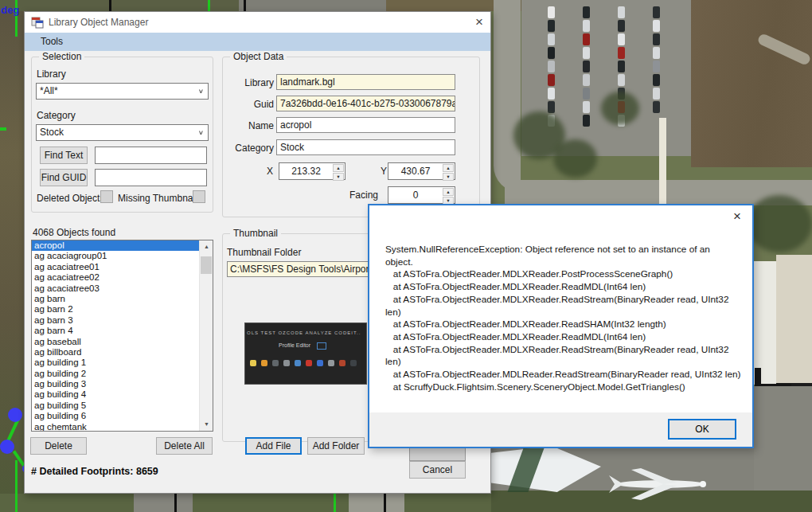 This screenshot has width=812, height=512. I want to click on delete-all-button: Delete All, so click(185, 446).